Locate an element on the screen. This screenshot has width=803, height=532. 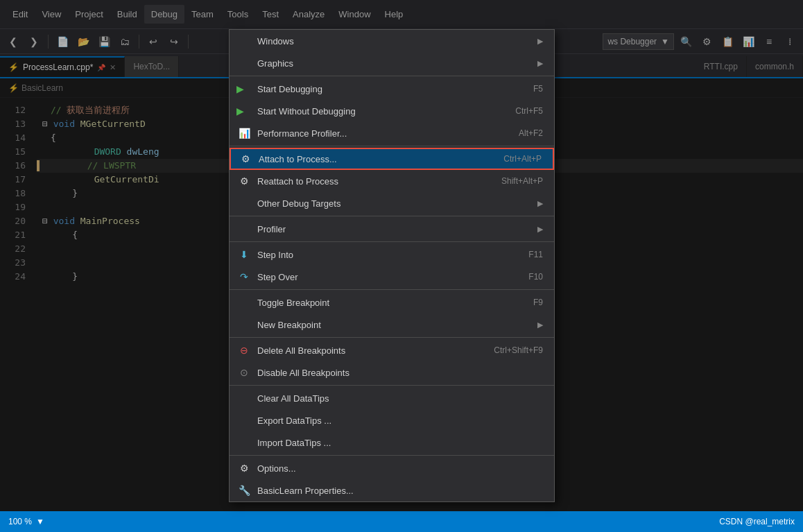
menu-item-toggle-breakpoint-label: Toggle Breakpoint is located at coordinates (395, 302).